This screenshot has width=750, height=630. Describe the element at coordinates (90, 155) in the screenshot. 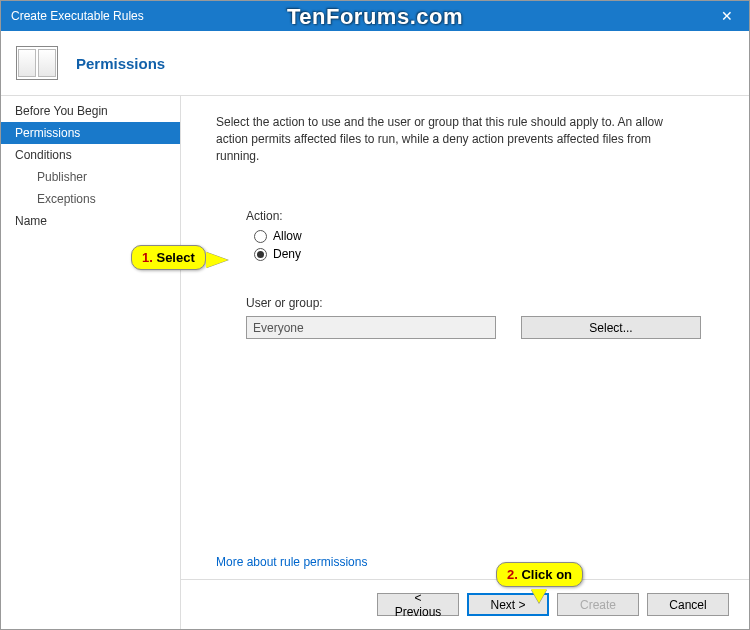

I see `nav-conditions: Conditions` at that location.